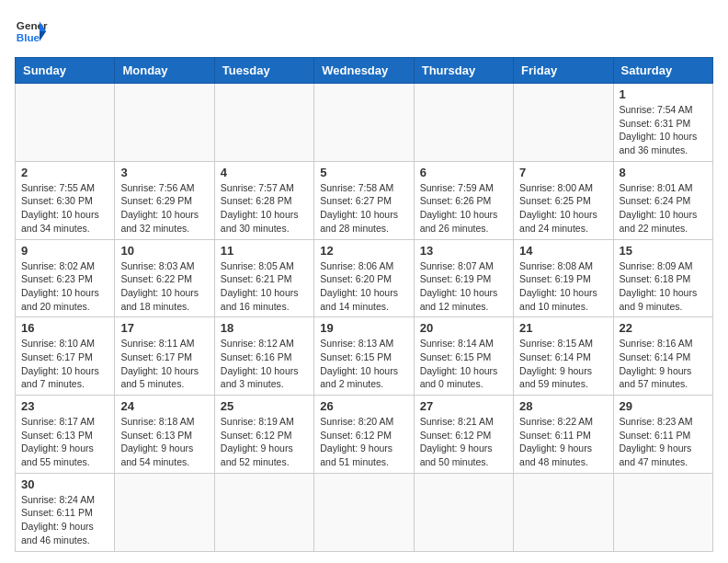  Describe the element at coordinates (165, 71) in the screenshot. I see `weekday-header-monday: Monday` at that location.